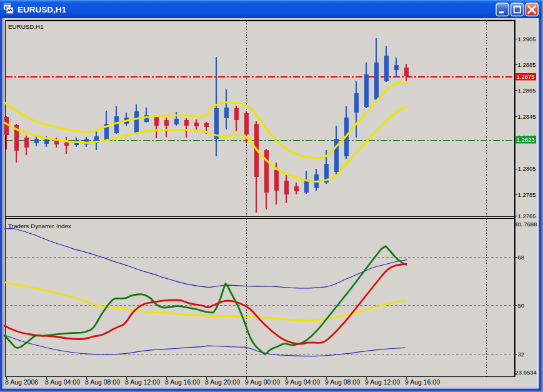 The height and width of the screenshot is (392, 543). Describe the element at coordinates (526, 373) in the screenshot. I see `svg-text: 23.6534` at that location.